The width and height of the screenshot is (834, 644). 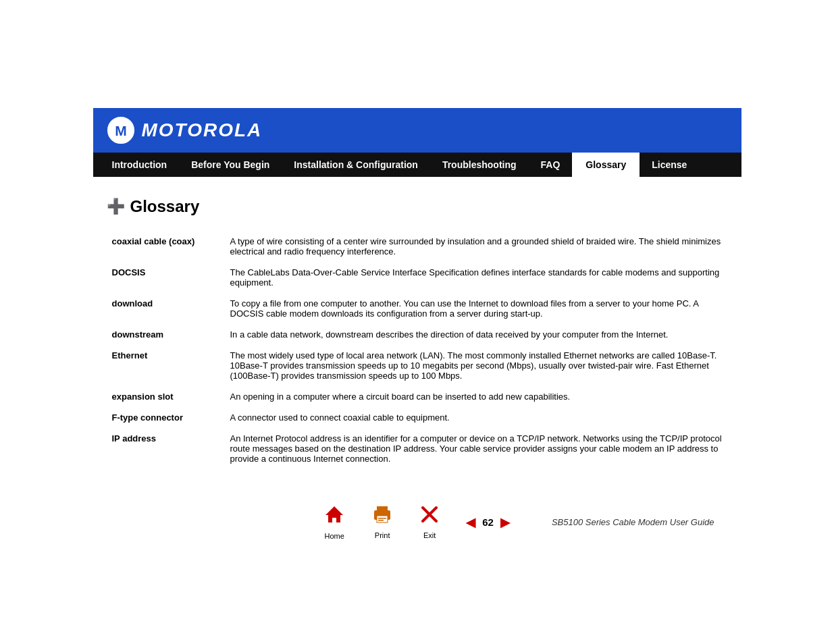 I want to click on motorola-logo: M MOTOROLA, so click(x=185, y=130).